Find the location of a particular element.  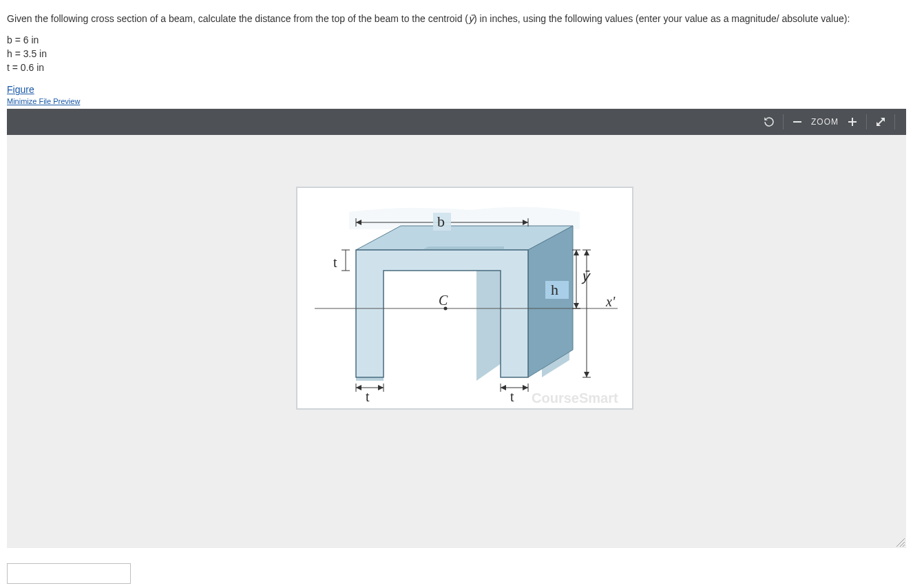

resize-handle-icon is located at coordinates (900, 542).